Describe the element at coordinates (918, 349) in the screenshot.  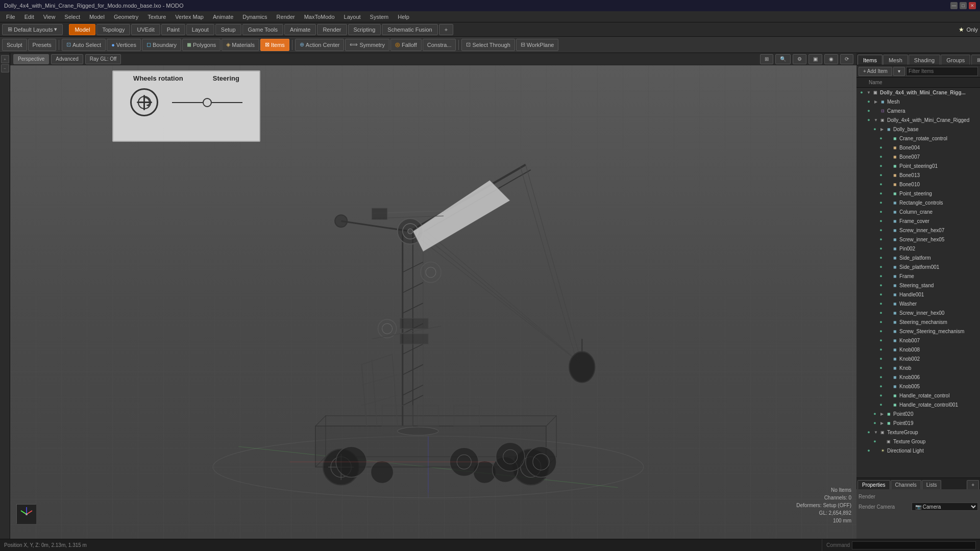
I see `tree-item-knob008: ● ◼ Knob008` at that location.